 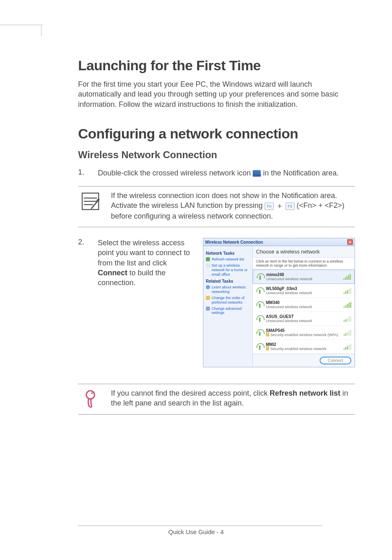 What do you see at coordinates (304, 252) in the screenshot?
I see `dialog-main-heading: Choose a wireless network` at bounding box center [304, 252].